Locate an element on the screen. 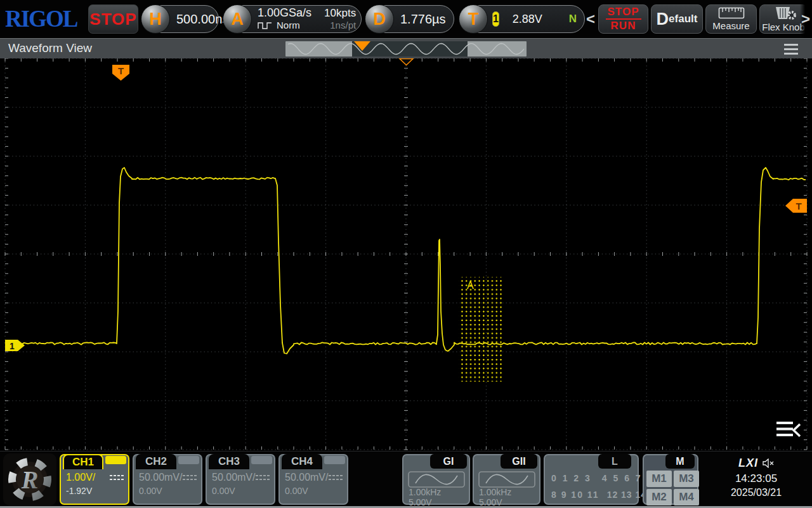 This screenshot has height=508, width=812. sample-resolution: 1ns/pt is located at coordinates (340, 25).